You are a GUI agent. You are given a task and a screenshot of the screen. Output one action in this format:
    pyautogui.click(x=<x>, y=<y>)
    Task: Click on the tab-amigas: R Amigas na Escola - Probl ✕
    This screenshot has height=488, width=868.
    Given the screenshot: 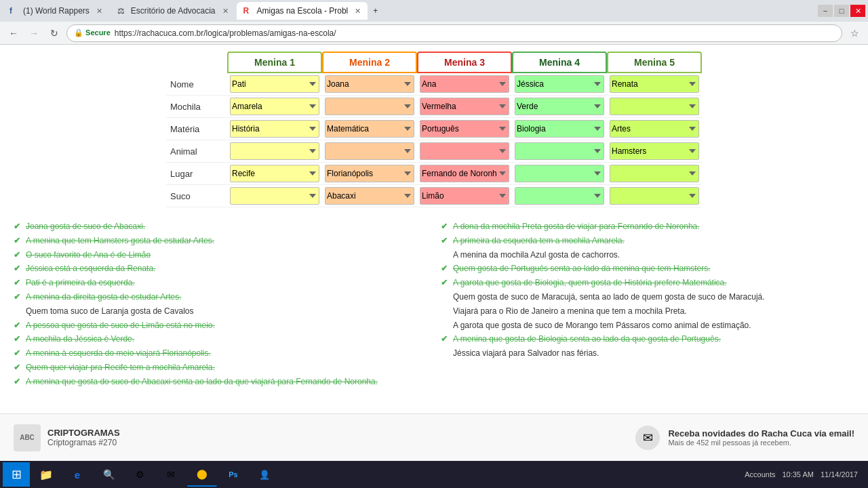 What is the action you would take?
    pyautogui.click(x=302, y=11)
    